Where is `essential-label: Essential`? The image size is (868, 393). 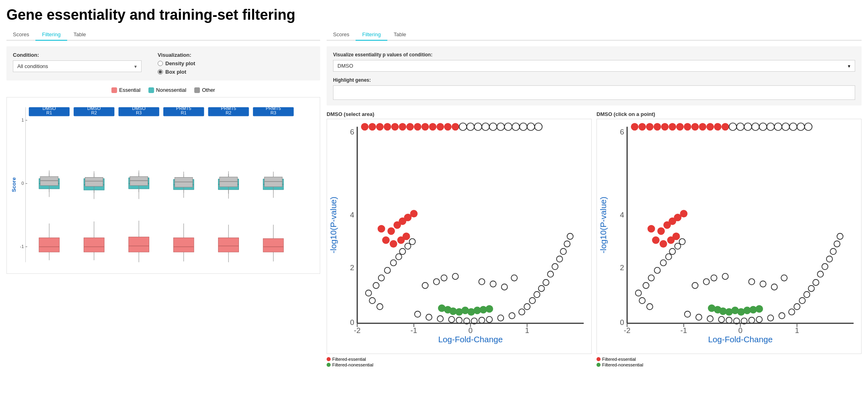 essential-label: Essential is located at coordinates (130, 90).